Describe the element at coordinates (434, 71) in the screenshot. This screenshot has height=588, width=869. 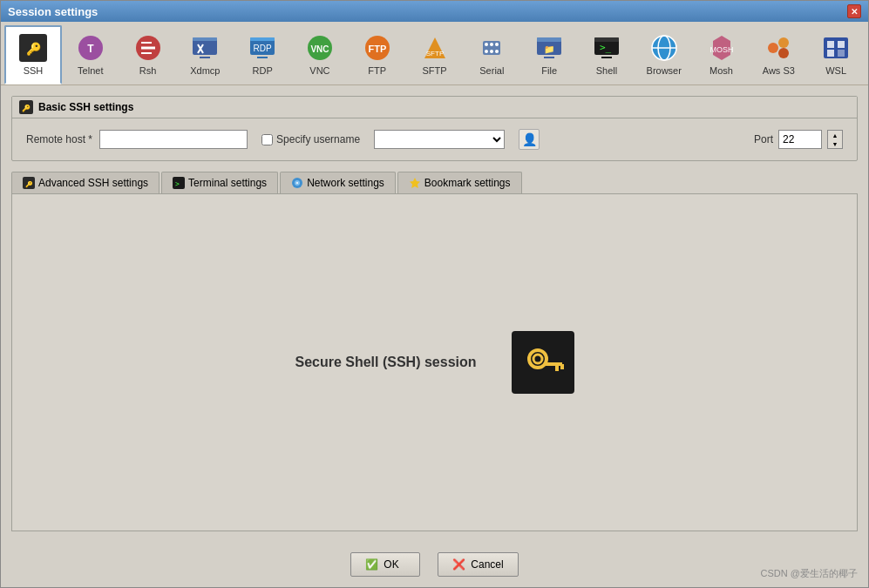
I see `sftp-label: SFTP` at that location.